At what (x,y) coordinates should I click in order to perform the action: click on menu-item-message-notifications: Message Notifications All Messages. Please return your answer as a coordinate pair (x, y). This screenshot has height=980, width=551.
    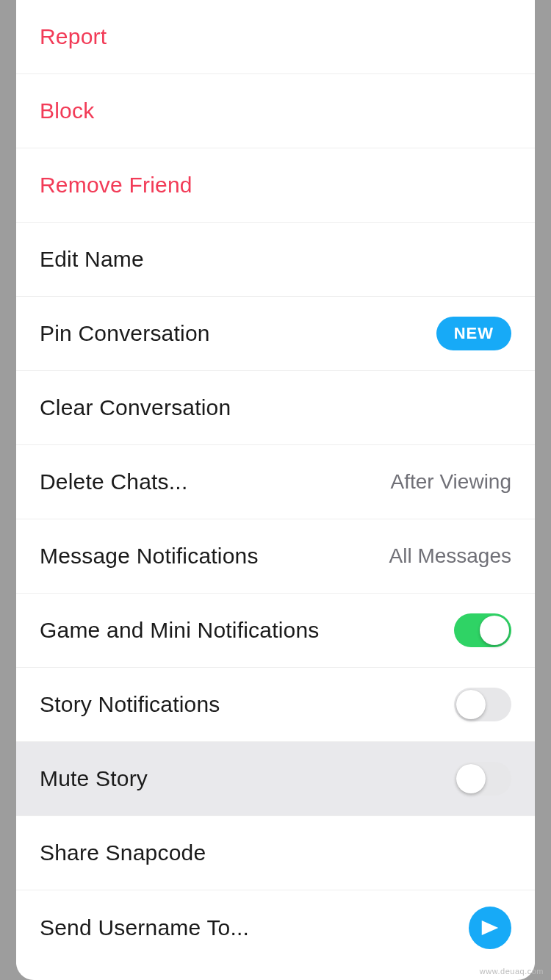
    Looking at the image, I should click on (276, 557).